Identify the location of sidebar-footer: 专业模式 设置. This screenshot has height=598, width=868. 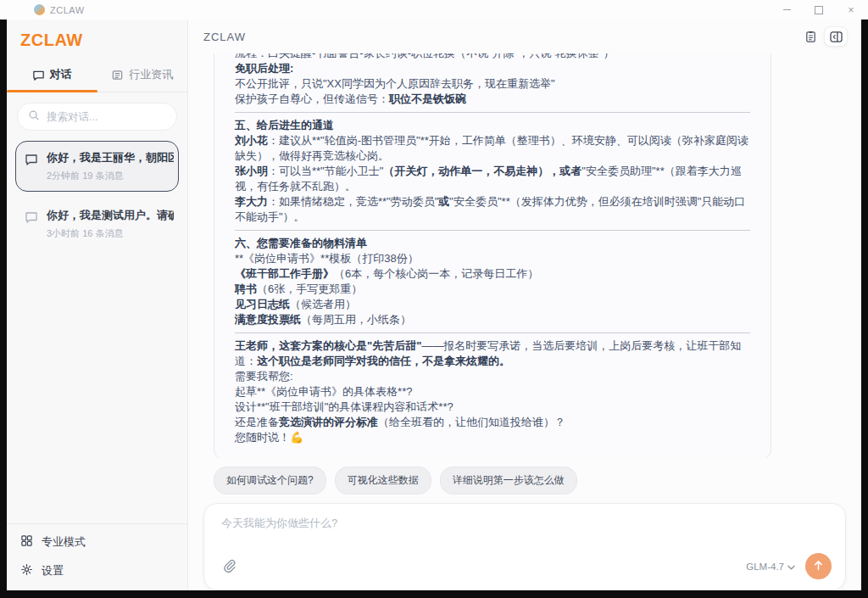
(97, 556).